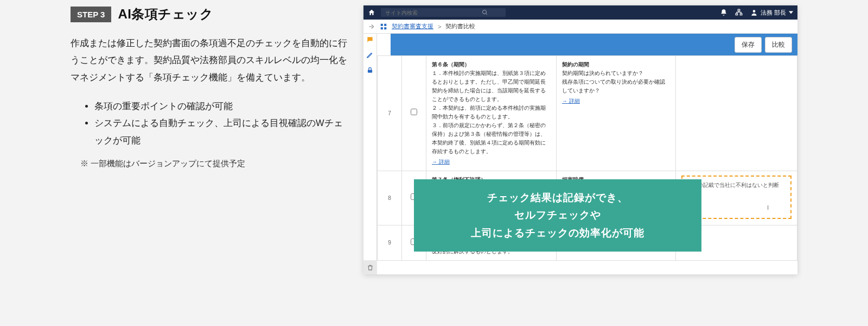 Image resolution: width=868 pixels, height=326 pixels. I want to click on home-icon, so click(372, 12).